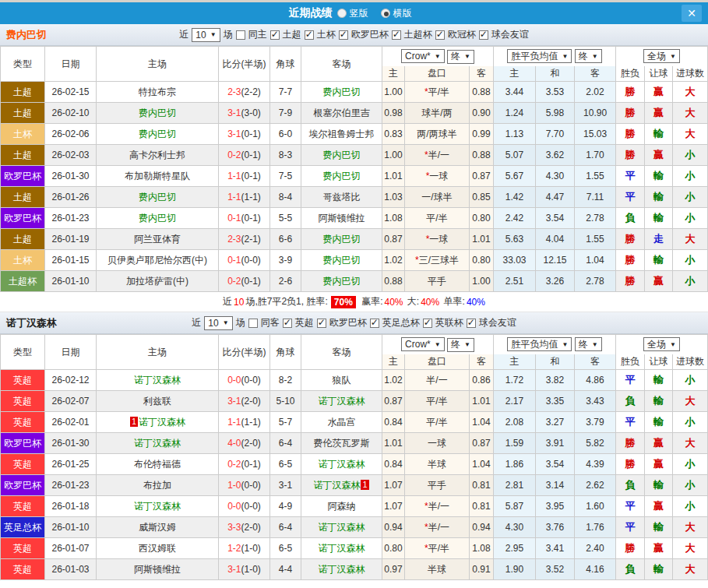 The height and width of the screenshot is (588, 708). What do you see at coordinates (595, 156) in the screenshot?
I see `mean-away: 1.70` at bounding box center [595, 156].